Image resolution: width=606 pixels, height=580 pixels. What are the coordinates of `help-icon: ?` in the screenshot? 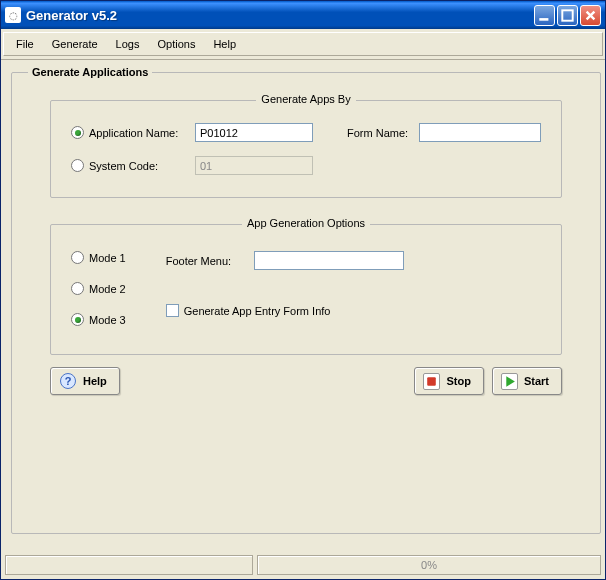 It's located at (68, 381).